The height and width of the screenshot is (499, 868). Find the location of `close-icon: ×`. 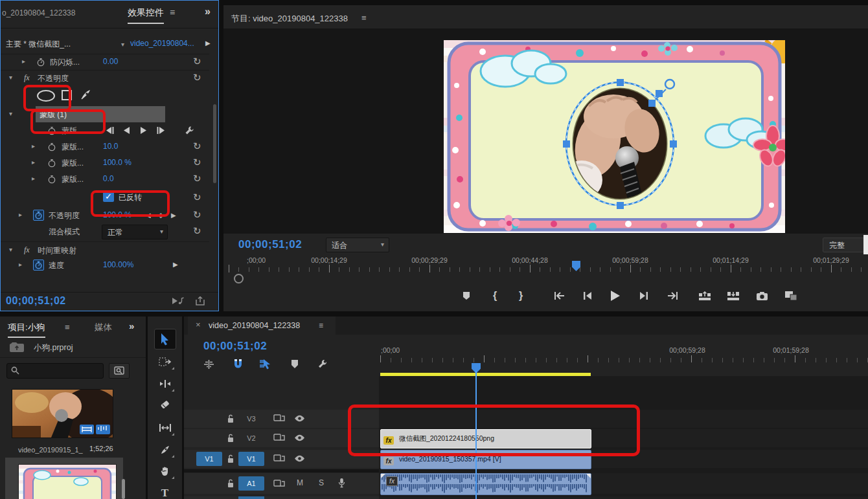

close-icon: × is located at coordinates (198, 325).